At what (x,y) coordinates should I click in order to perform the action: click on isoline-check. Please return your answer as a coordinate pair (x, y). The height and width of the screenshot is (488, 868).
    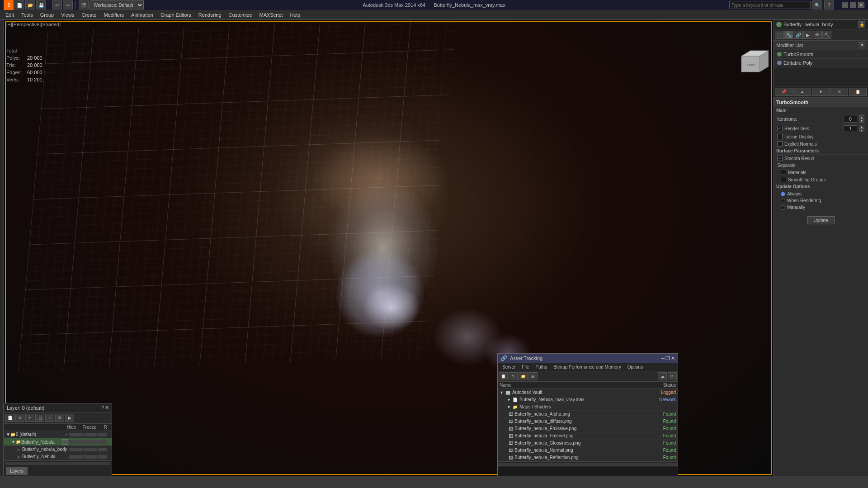
    Looking at the image, I should click on (780, 137).